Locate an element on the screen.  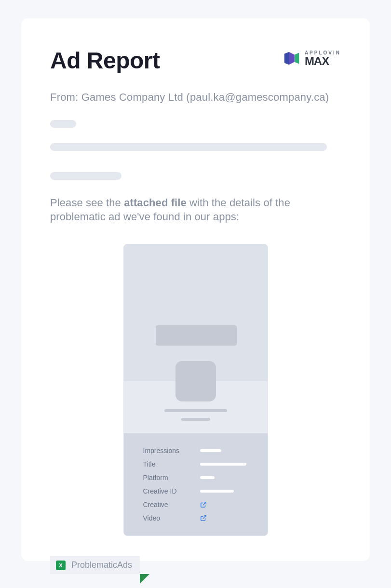
header-row: Ad Report APPLOVIN MAX is located at coordinates (196, 61).